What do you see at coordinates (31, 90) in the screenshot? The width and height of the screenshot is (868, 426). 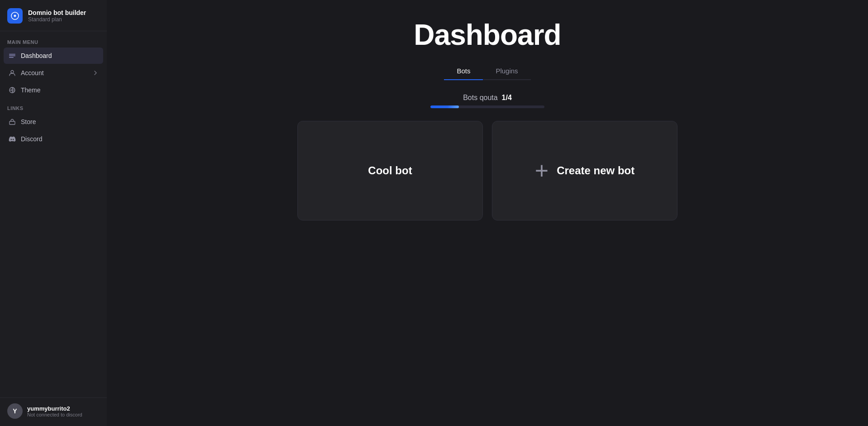 I see `theme-label: Theme` at bounding box center [31, 90].